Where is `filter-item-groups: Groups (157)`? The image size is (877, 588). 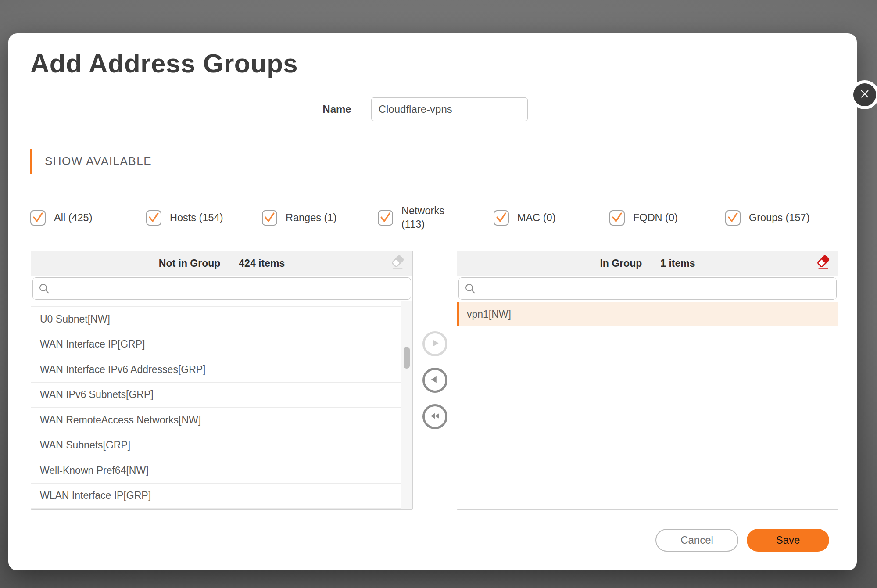 filter-item-groups: Groups (157) is located at coordinates (767, 218).